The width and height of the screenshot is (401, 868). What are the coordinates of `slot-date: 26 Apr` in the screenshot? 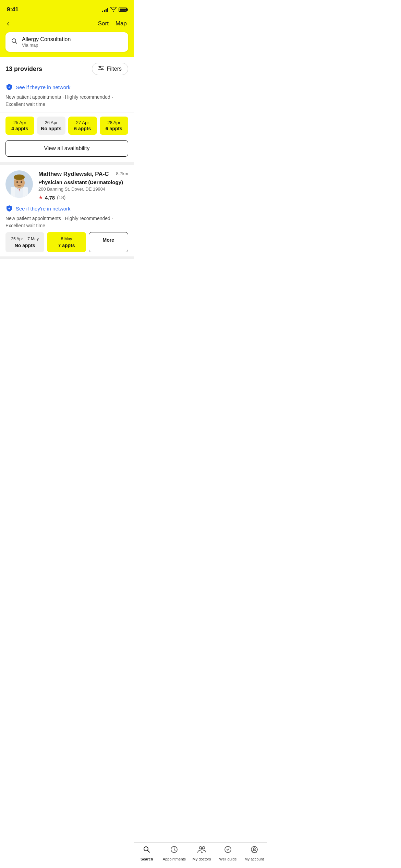 It's located at (51, 123).